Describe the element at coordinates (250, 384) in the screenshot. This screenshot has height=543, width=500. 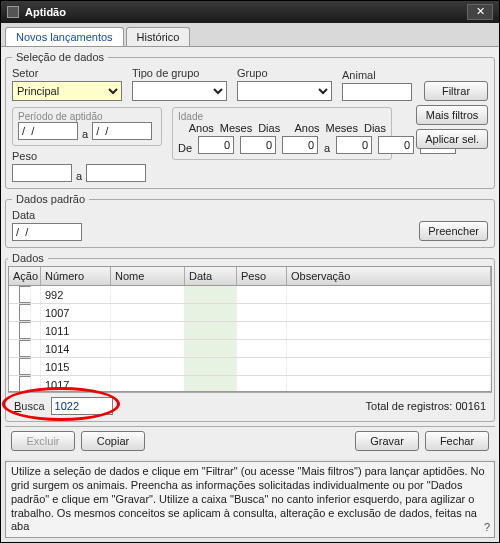
I see `table-row: 1017` at that location.